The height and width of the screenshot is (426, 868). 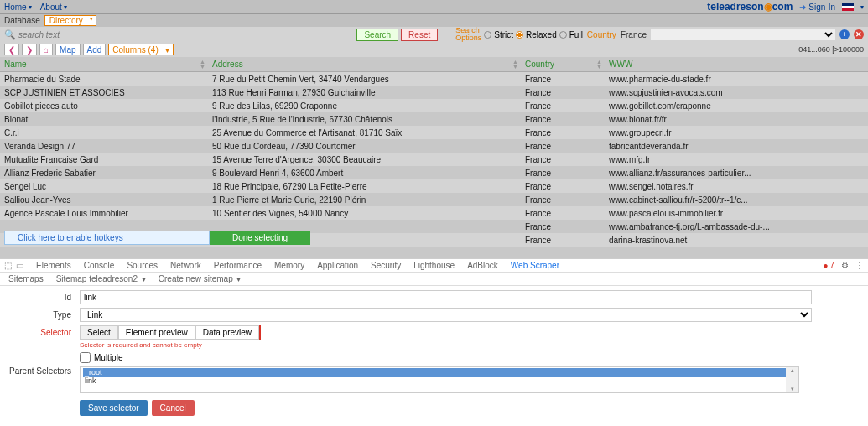 I want to click on create-sitemap-tab: Create new sitemap ▾, so click(x=200, y=278).